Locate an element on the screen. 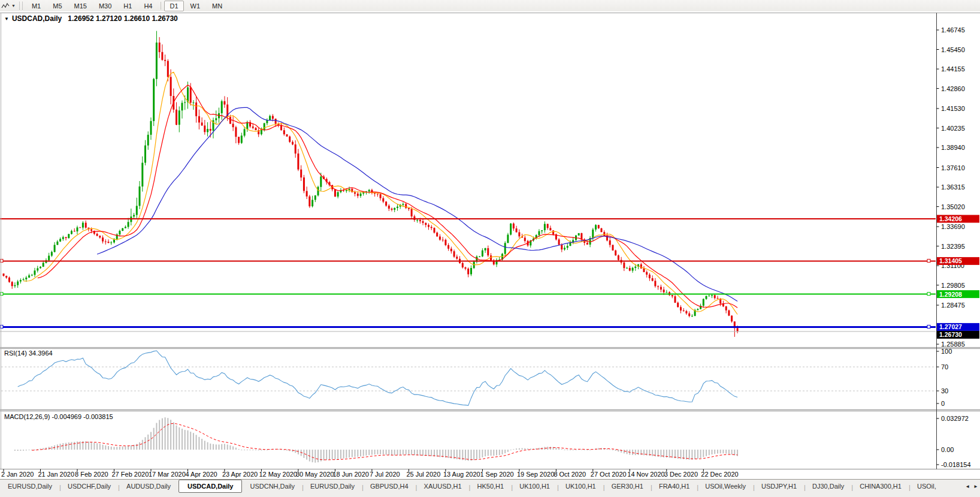 This screenshot has height=497, width=980. svg-text: 1.28475 is located at coordinates (953, 305).